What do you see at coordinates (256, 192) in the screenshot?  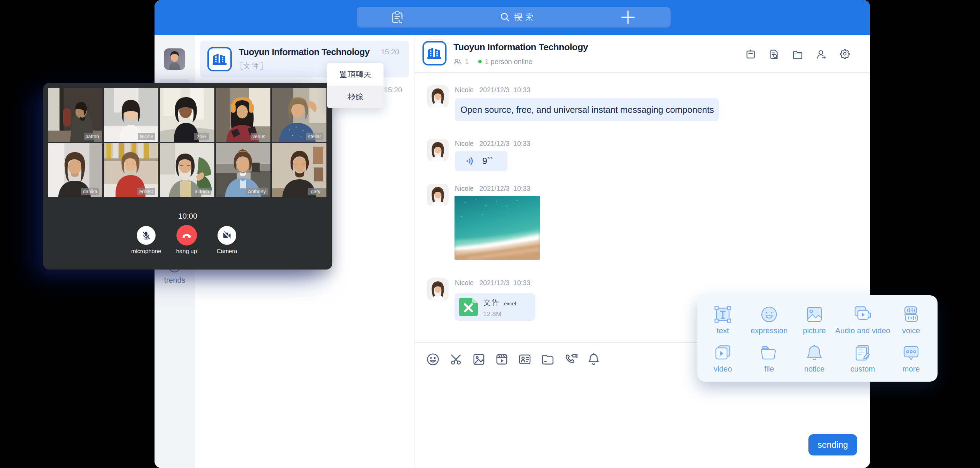 I see `svg-text: Anthony` at bounding box center [256, 192].